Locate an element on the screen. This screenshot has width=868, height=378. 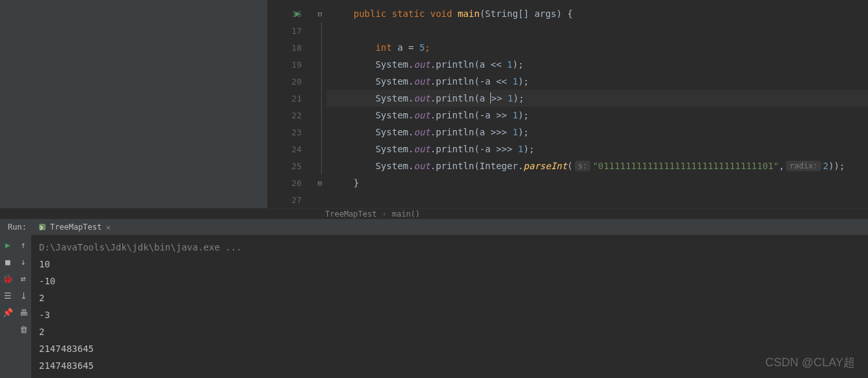
console-line: 10 is located at coordinates (450, 264).